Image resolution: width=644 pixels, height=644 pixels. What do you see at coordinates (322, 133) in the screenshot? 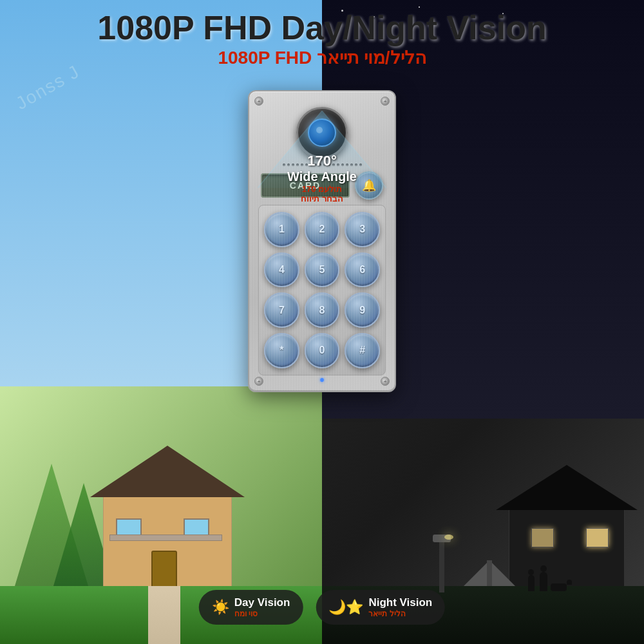
I see `camera-housing` at bounding box center [322, 133].